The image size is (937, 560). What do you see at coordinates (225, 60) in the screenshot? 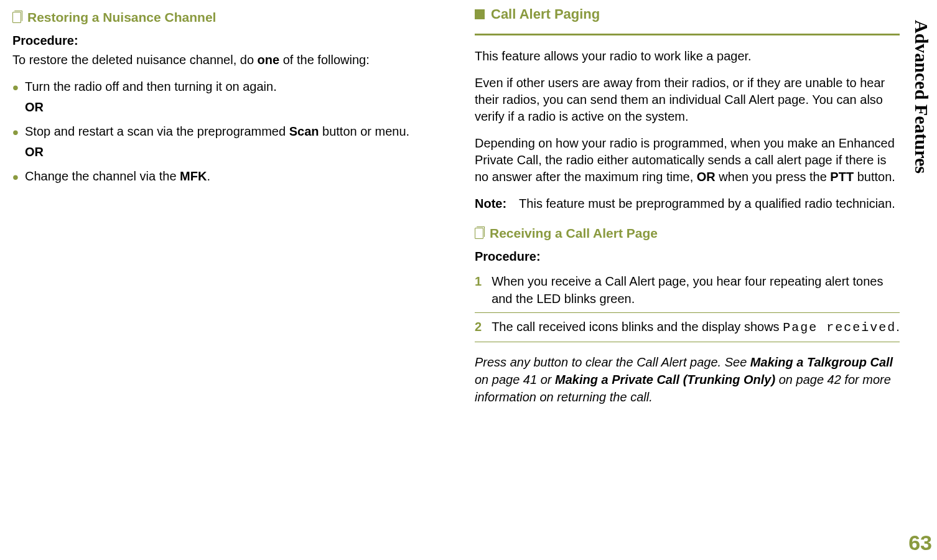
I see `restore-intro: To restore the deleted nuisance channel,…` at bounding box center [225, 60].